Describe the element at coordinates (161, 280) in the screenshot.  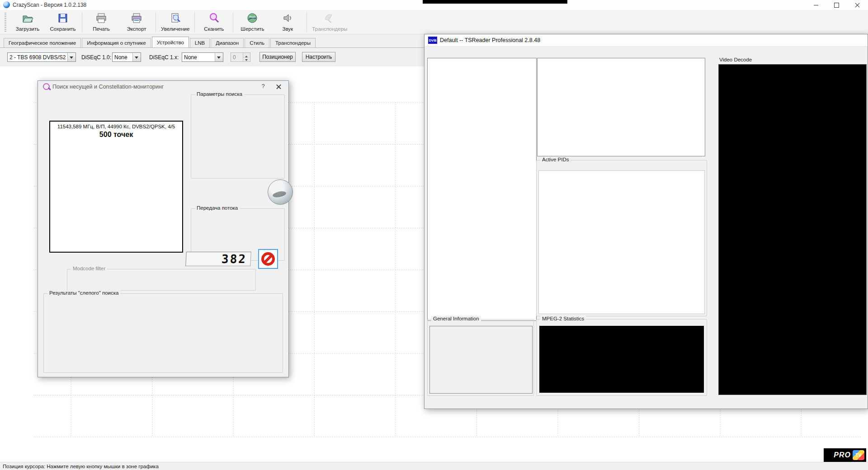
I see `modcode-group: Modcode filter` at that location.